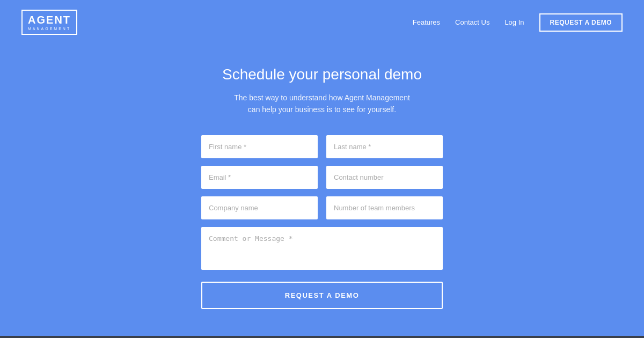 This screenshot has height=338, width=644. What do you see at coordinates (384, 208) in the screenshot?
I see `team-members-field` at bounding box center [384, 208].